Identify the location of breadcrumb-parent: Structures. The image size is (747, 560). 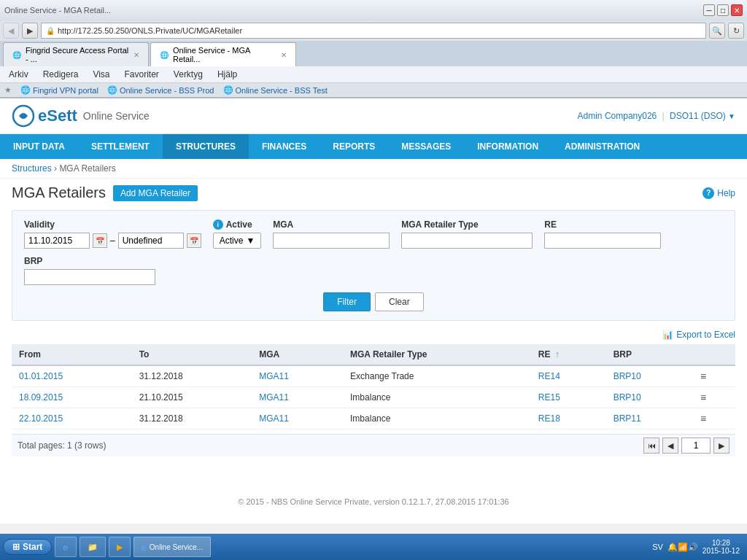
(32, 168).